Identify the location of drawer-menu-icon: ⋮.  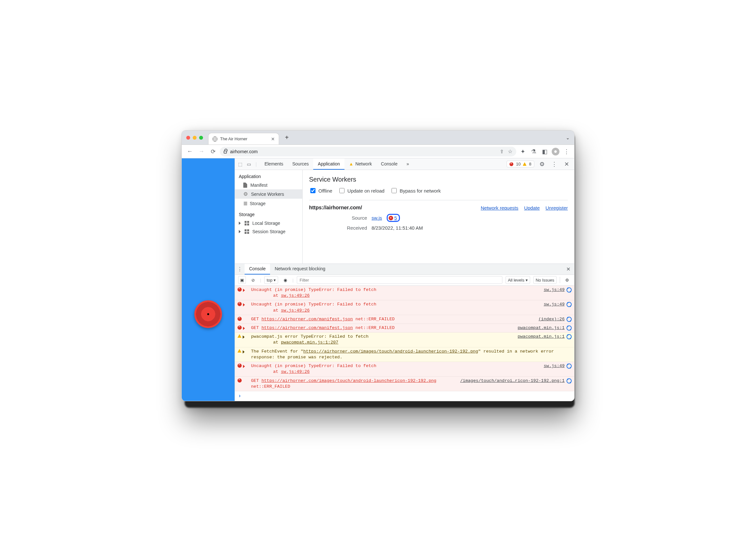
(240, 269).